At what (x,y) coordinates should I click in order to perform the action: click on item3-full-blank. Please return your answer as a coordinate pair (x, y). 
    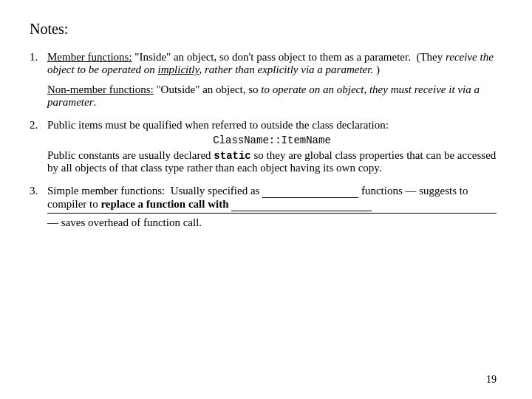
    Looking at the image, I should click on (272, 213).